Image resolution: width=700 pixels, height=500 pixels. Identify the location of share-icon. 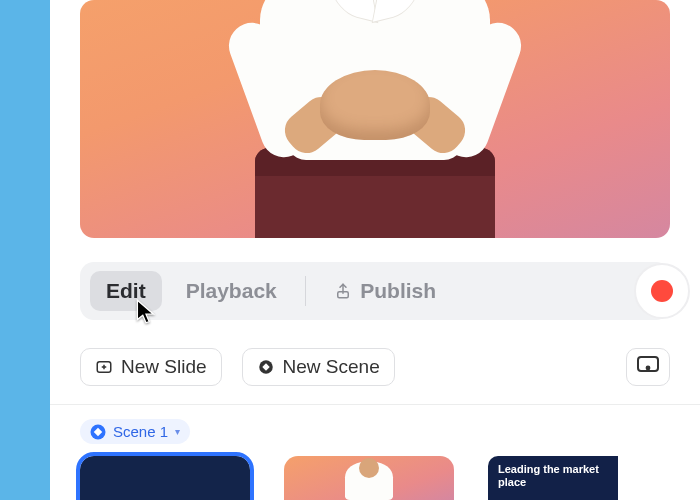
(343, 291).